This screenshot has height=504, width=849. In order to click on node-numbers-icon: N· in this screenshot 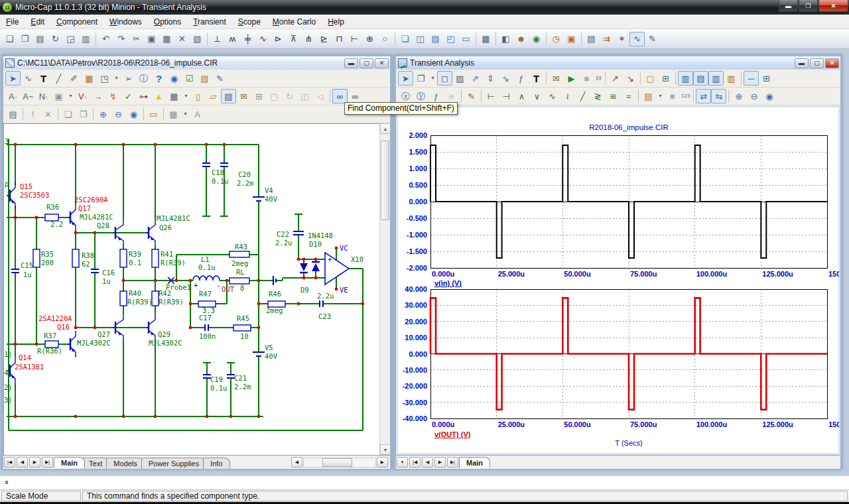, I will do `click(44, 96)`.